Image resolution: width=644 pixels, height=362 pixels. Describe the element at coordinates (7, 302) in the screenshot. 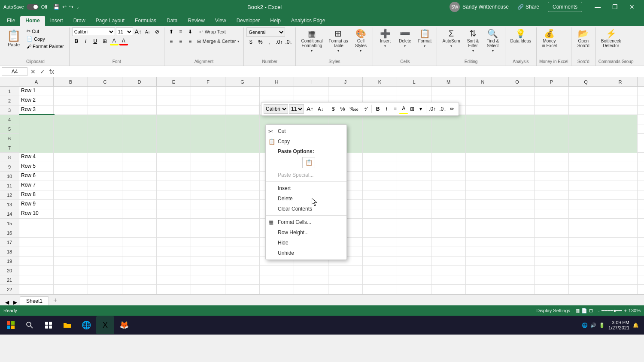

I see `scroll-left-tab: ◀` at that location.